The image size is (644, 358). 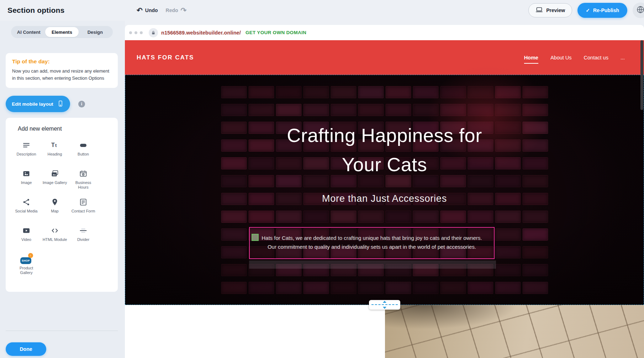 I want to click on site-nav-more: ..., so click(x=623, y=58).